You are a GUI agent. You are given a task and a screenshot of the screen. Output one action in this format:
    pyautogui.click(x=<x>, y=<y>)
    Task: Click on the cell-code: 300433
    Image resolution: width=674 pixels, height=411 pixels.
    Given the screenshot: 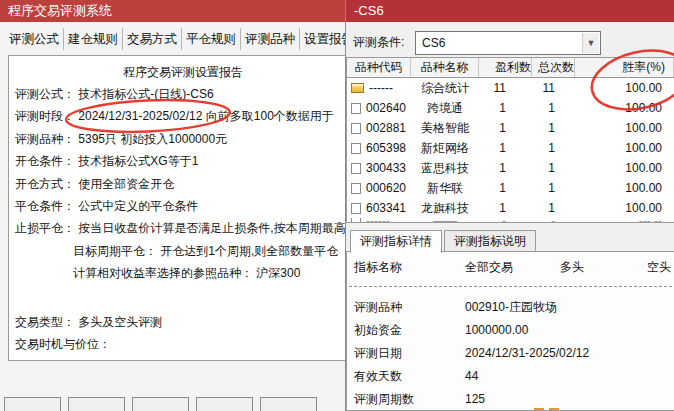 What is the action you would take?
    pyautogui.click(x=386, y=168)
    